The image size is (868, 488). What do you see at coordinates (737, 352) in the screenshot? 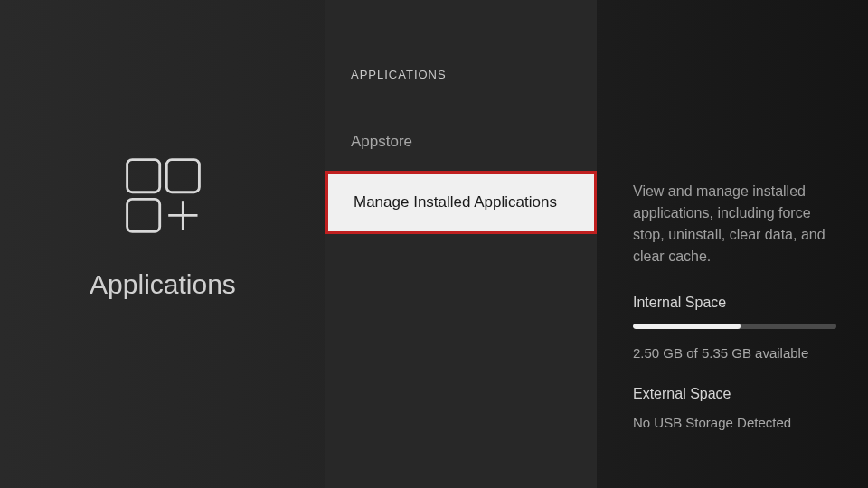
I see `internal-space-value: 2.50 GB of 5.35 GB available` at bounding box center [737, 352].